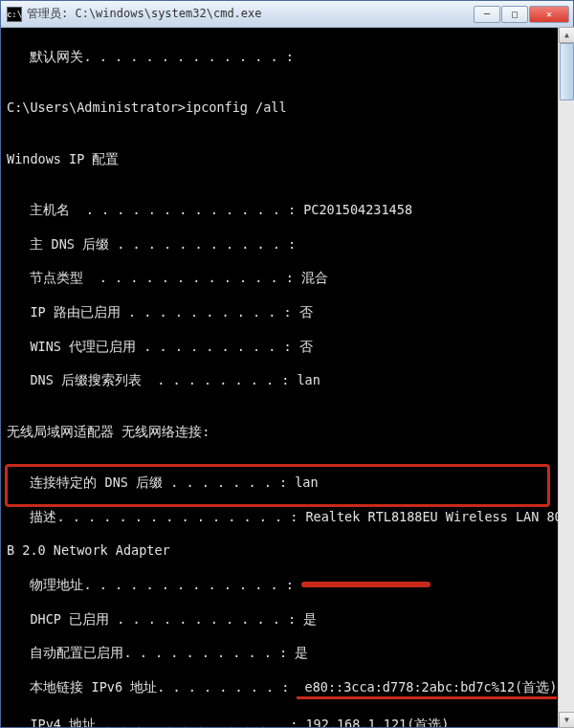 This screenshot has width=574, height=728. I want to click on output-line: DHCP 已启用 . . . . . . . . . . . : 是, so click(285, 620).